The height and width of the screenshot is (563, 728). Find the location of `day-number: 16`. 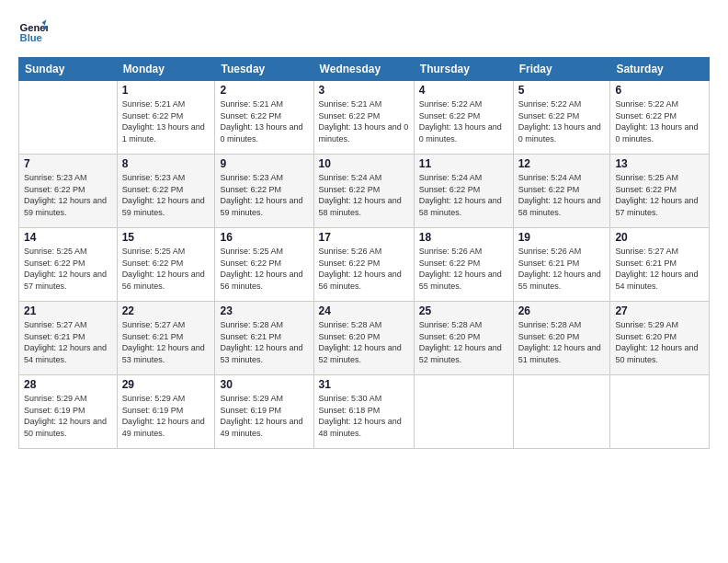

day-number: 16 is located at coordinates (264, 237).